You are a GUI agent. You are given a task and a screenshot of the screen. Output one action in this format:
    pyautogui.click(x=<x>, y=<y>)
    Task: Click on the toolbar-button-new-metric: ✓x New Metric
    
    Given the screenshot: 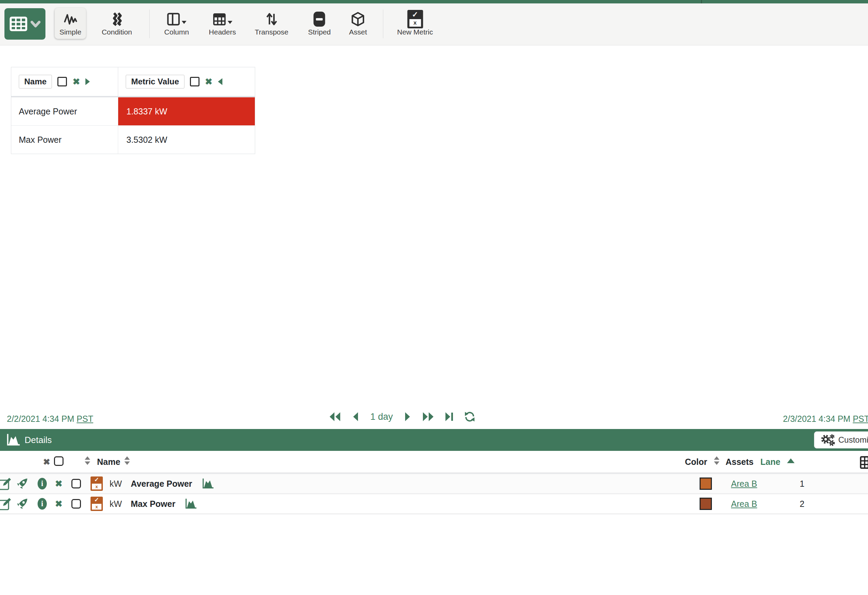 What is the action you would take?
    pyautogui.click(x=415, y=23)
    